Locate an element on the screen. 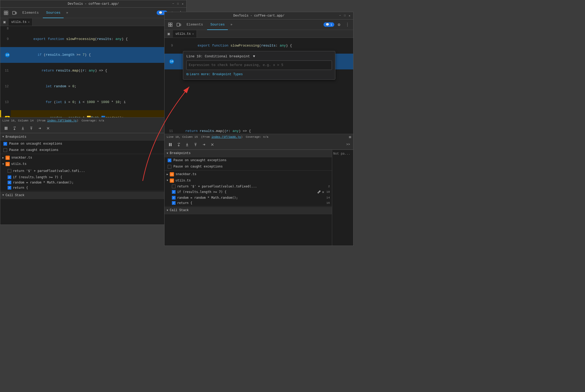 This screenshot has width=585, height=392. coverage-1: Coverage: n/a is located at coordinates (93, 121).